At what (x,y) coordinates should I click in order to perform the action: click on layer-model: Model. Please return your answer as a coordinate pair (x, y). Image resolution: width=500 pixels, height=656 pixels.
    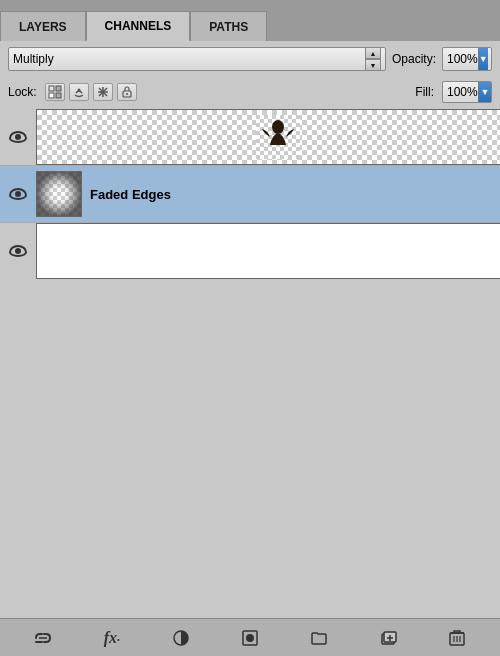
    Looking at the image, I should click on (250, 137).